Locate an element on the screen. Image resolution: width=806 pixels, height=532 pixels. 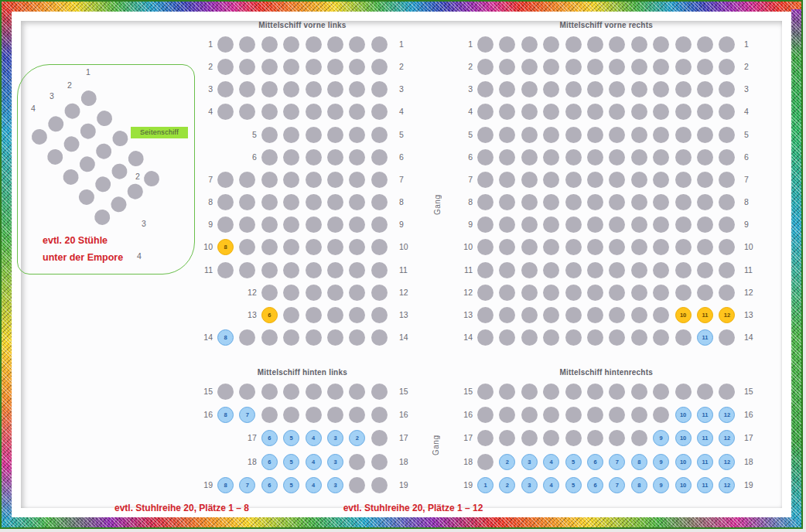
row-number-left: 18 is located at coordinates (463, 462).